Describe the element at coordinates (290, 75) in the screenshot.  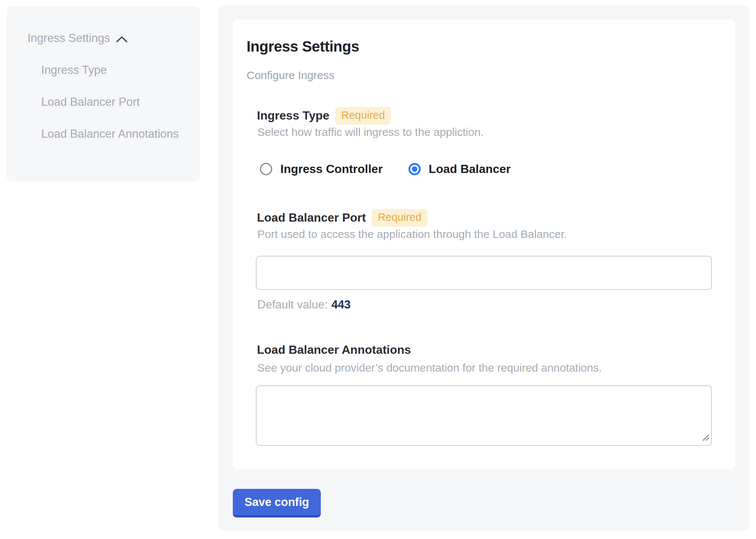
I see `page-subtitle: Configure Ingress` at that location.